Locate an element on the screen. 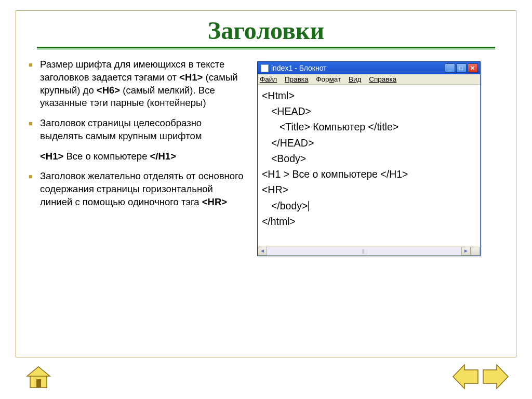 The height and width of the screenshot is (399, 532). code-line: </body> is located at coordinates (369, 206).